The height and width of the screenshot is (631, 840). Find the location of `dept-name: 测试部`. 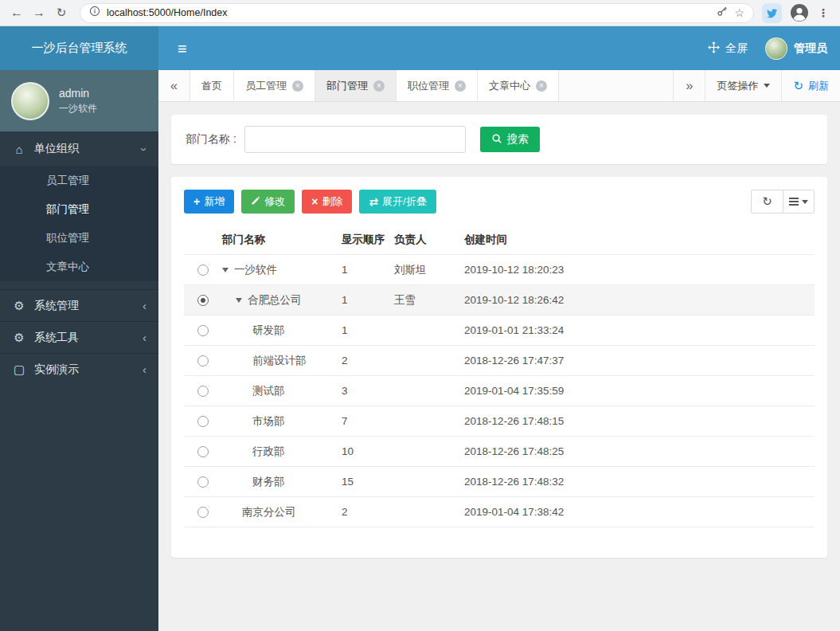

dept-name: 测试部 is located at coordinates (269, 391).